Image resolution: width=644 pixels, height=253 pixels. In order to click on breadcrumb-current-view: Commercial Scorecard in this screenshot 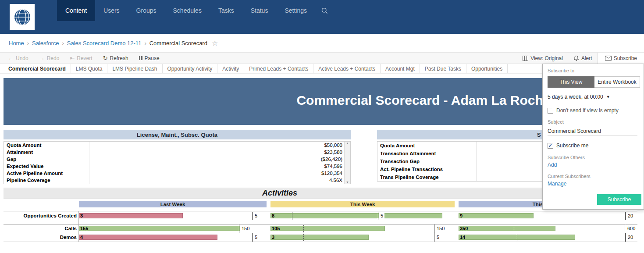, I will do `click(178, 43)`.